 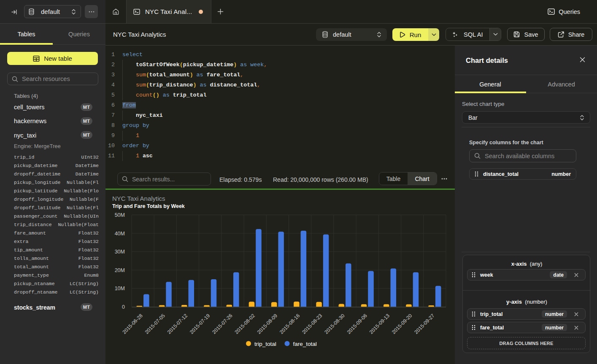 I want to click on svg-text: 30M, so click(x=120, y=252).